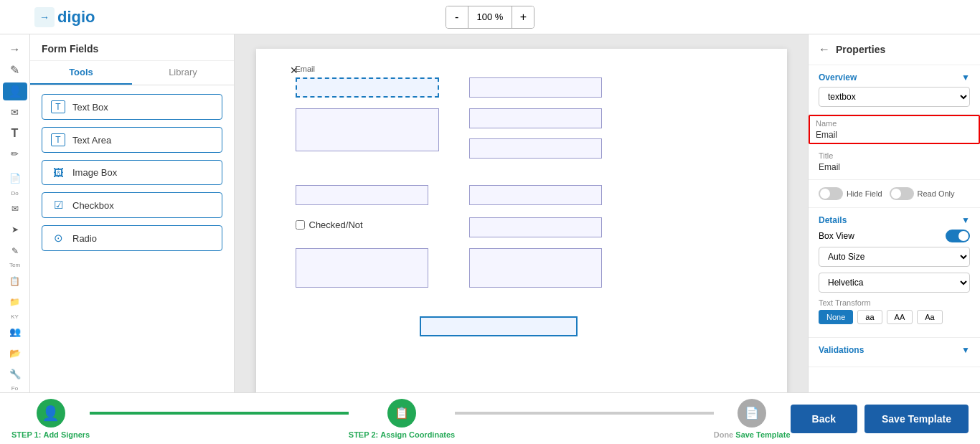 The image size is (980, 444). Describe the element at coordinates (402, 413) in the screenshot. I see `step2-icon: 📋` at that location.